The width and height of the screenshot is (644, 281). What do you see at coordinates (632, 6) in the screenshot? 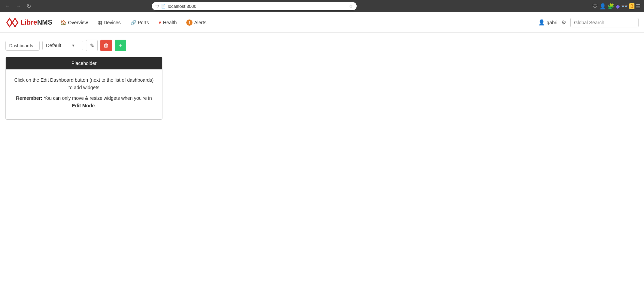
I see `ext-icon-6: B` at bounding box center [632, 6].